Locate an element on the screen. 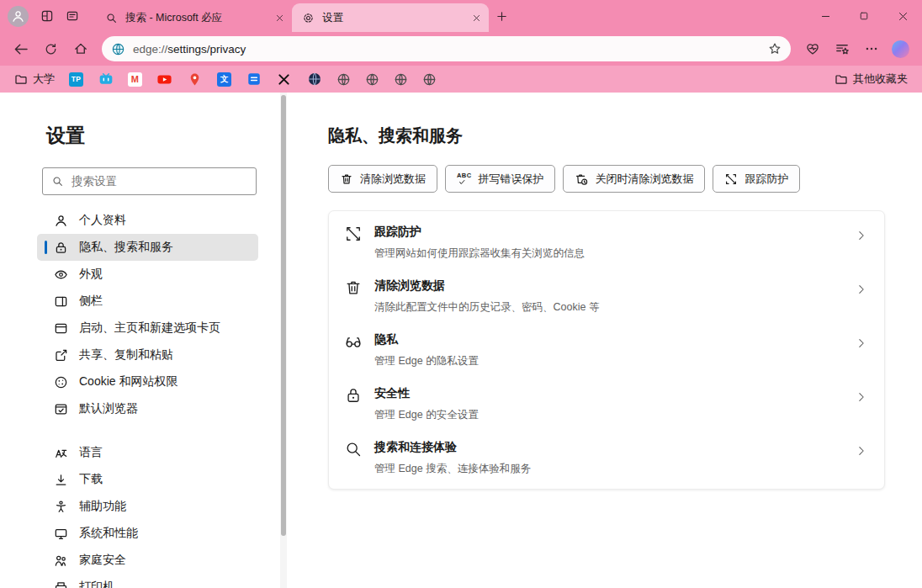  google-translate-icon: 文 is located at coordinates (224, 79).